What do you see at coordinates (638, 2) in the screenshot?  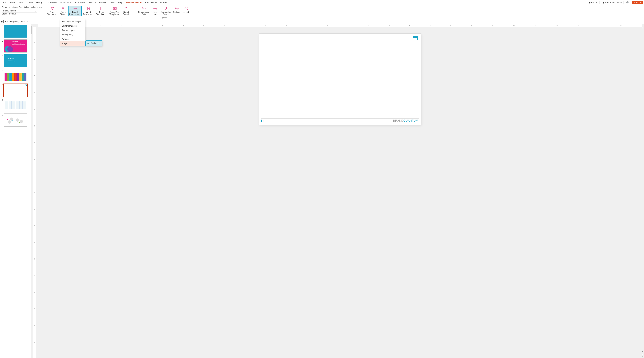 I see `share-button: ↗Share` at bounding box center [638, 2].